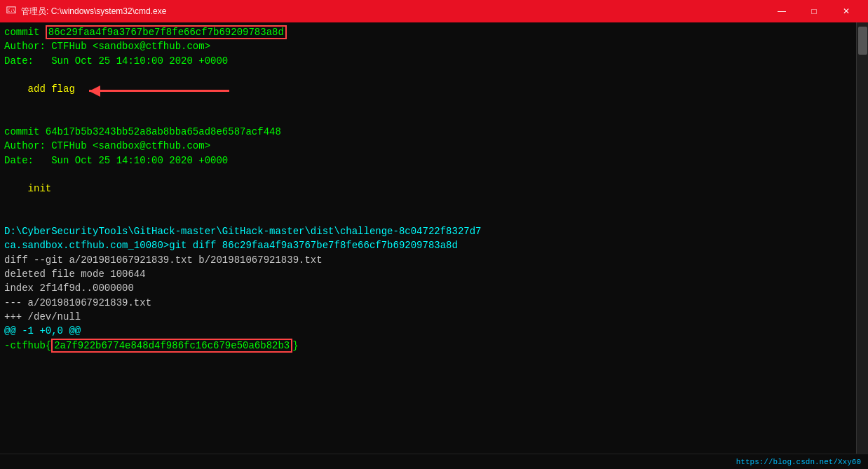 This screenshot has height=469, width=868. I want to click on author2-line: Author: CTFHub <sandbox@ctfhub.com>, so click(428, 146).